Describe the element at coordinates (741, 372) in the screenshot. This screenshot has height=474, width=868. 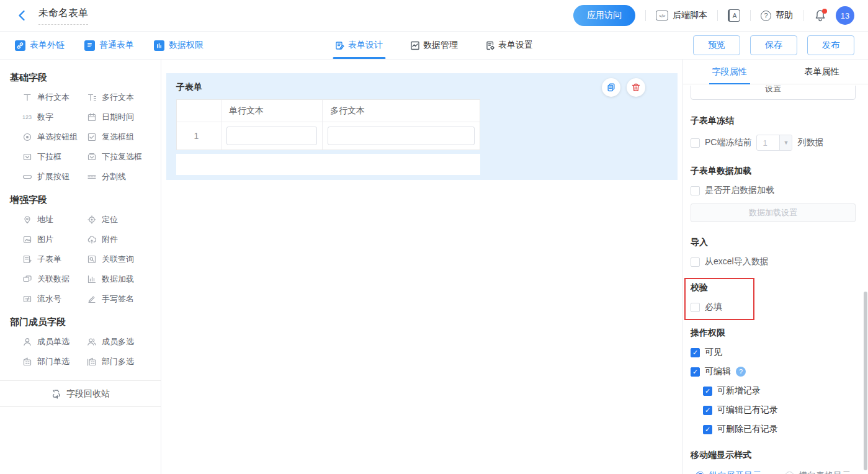
I see `editable-help-icon: ?` at that location.